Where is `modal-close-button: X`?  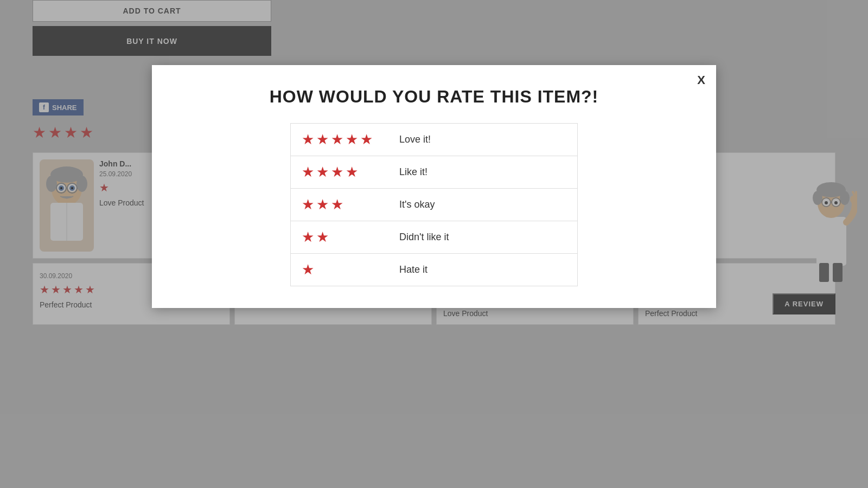
modal-close-button: X is located at coordinates (701, 80).